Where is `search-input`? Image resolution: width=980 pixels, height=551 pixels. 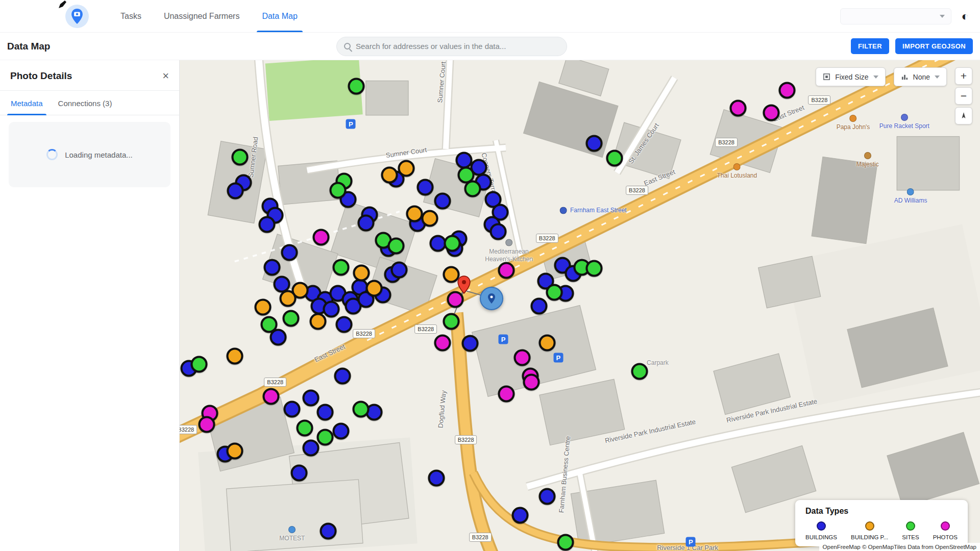
search-input is located at coordinates (457, 46).